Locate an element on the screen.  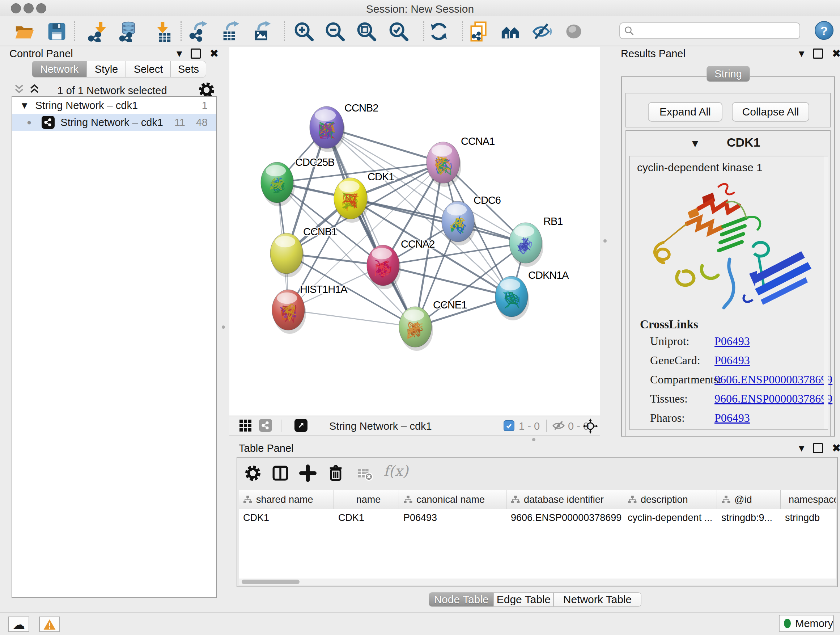
network-options-gear-icon is located at coordinates (207, 90).